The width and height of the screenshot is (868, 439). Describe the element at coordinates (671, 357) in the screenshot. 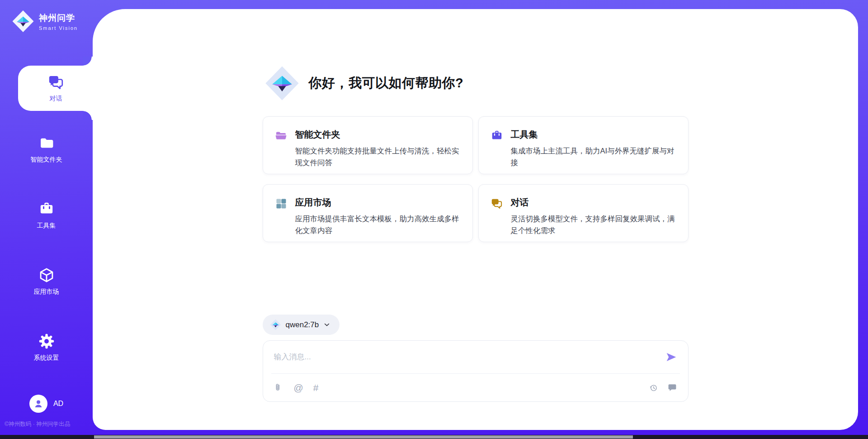

I see `send-button` at that location.